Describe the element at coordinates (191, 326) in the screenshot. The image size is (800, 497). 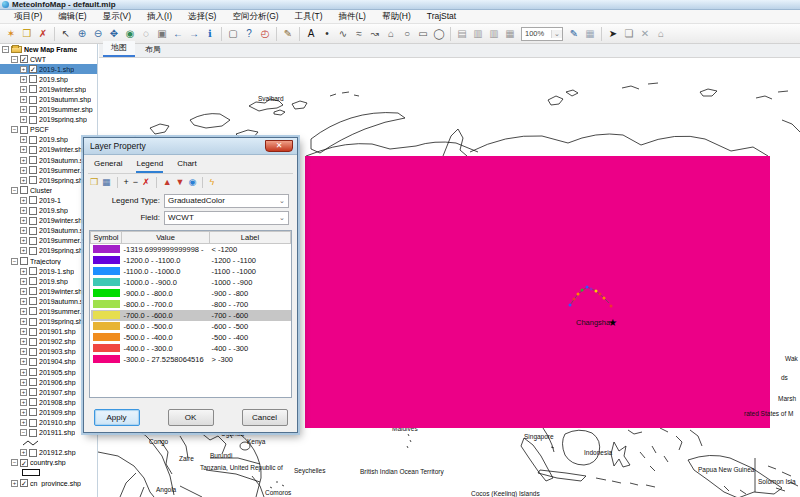
I see `legend-row: -600.0 - -500.0-600 - -500` at that location.